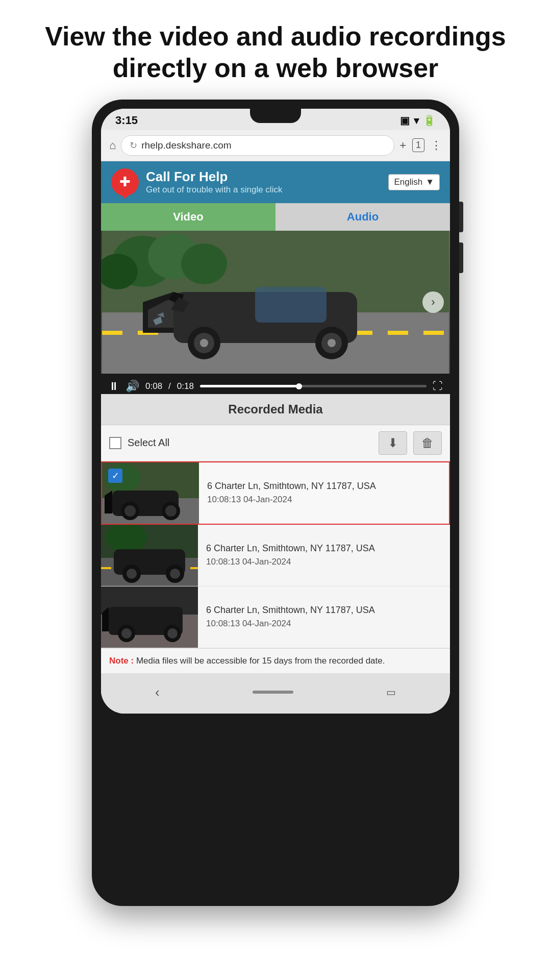 The width and height of the screenshot is (551, 980). What do you see at coordinates (276, 119) in the screenshot?
I see `status-bar: 3:15 ▣ ▾ 🔋` at bounding box center [276, 119].